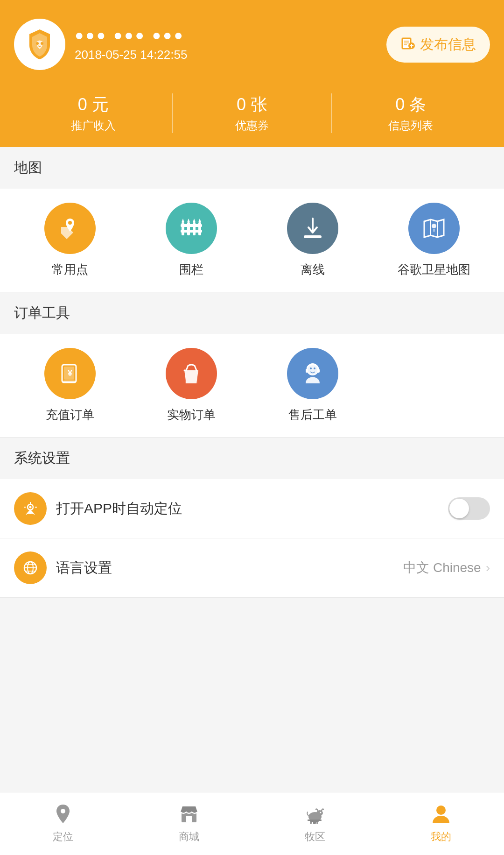 Image resolution: width=504 pixels, height=855 pixels. I want to click on nav-mine-label: 我的, so click(441, 837).